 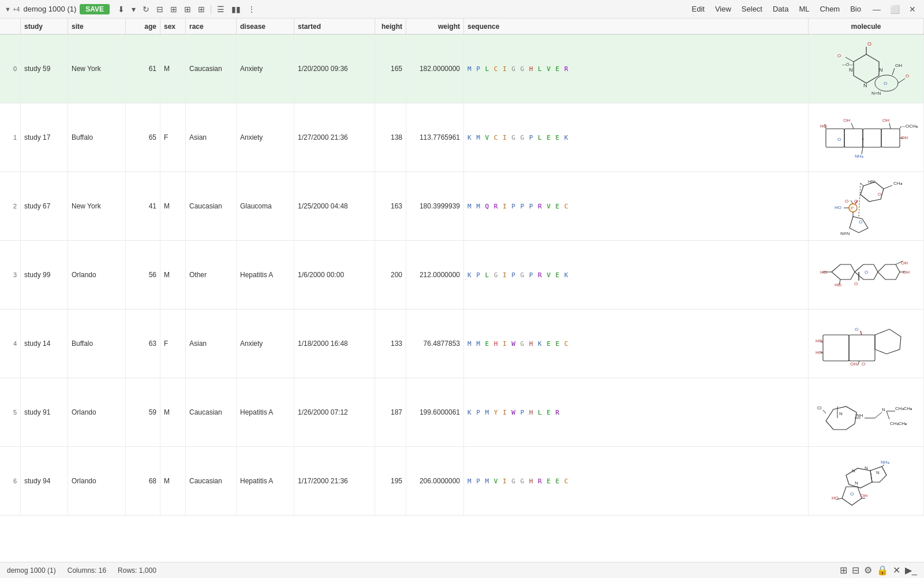 I want to click on cell-molecule: HO OH OH OH O NH₂ —OCH₃, so click(x=866, y=137).